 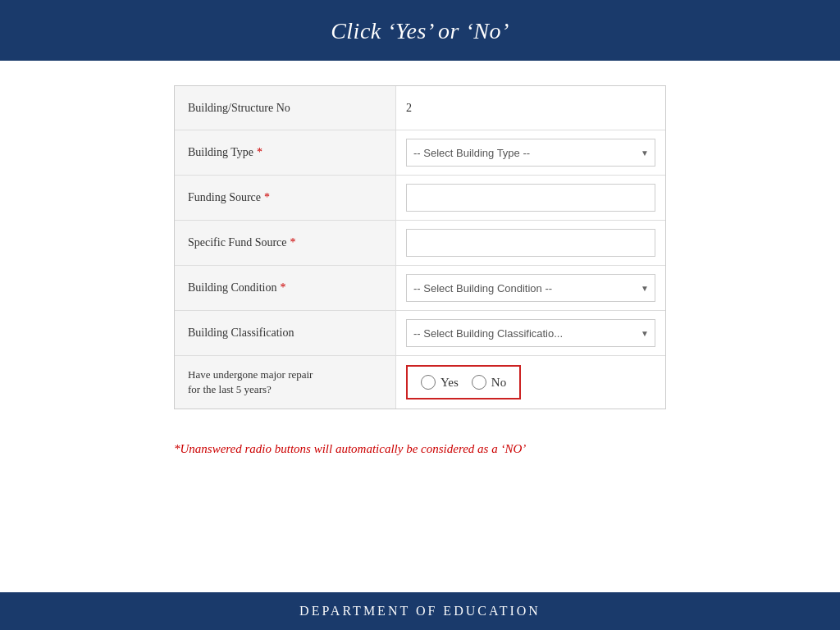 What do you see at coordinates (285, 198) in the screenshot?
I see `label-funding-source: Funding Source *` at bounding box center [285, 198].